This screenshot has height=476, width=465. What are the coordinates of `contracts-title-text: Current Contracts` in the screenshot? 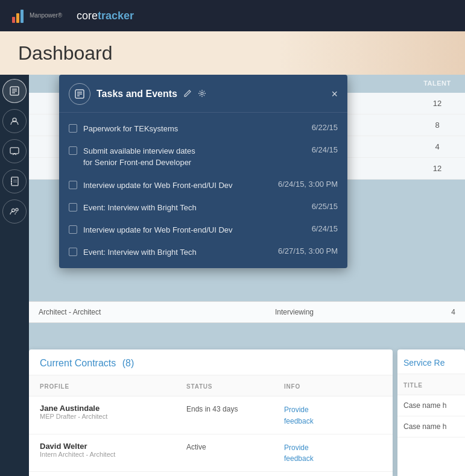 It's located at (78, 363).